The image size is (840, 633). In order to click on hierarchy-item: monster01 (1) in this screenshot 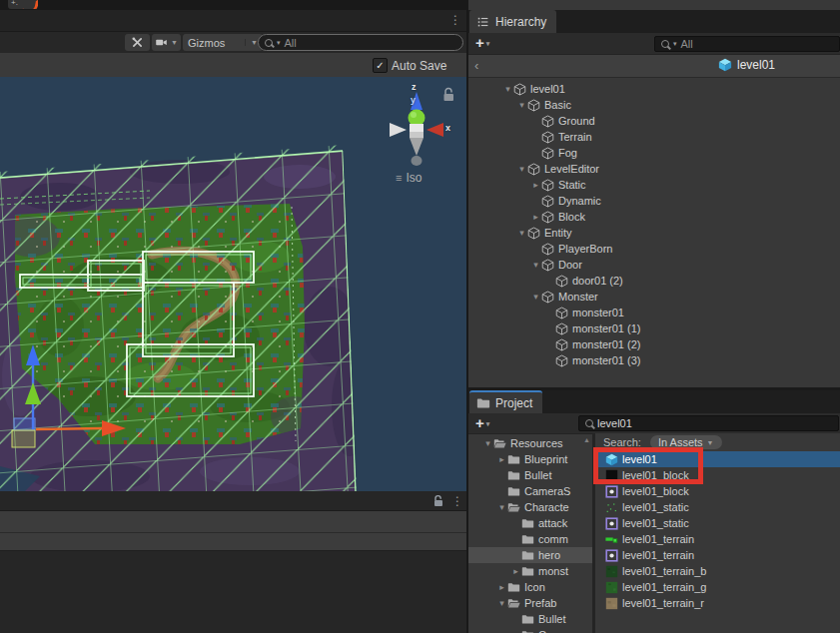, I will do `click(654, 328)`.